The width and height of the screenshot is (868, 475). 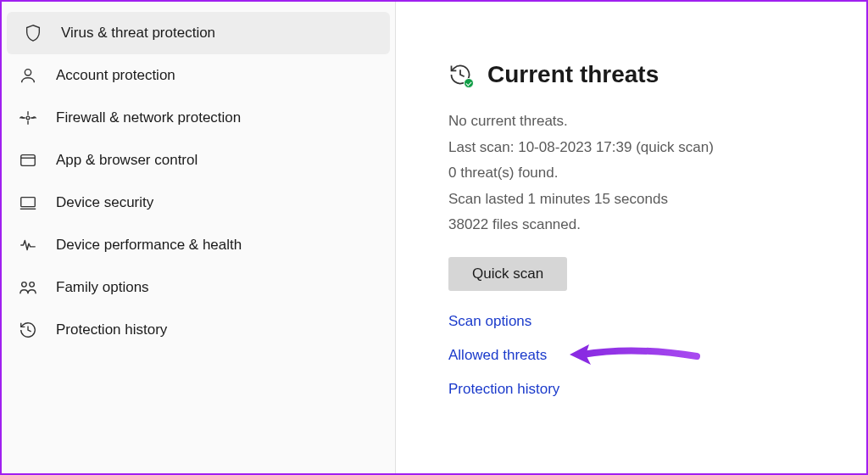 What do you see at coordinates (641, 321) in the screenshot?
I see `scan-options-link: Scan options` at bounding box center [641, 321].